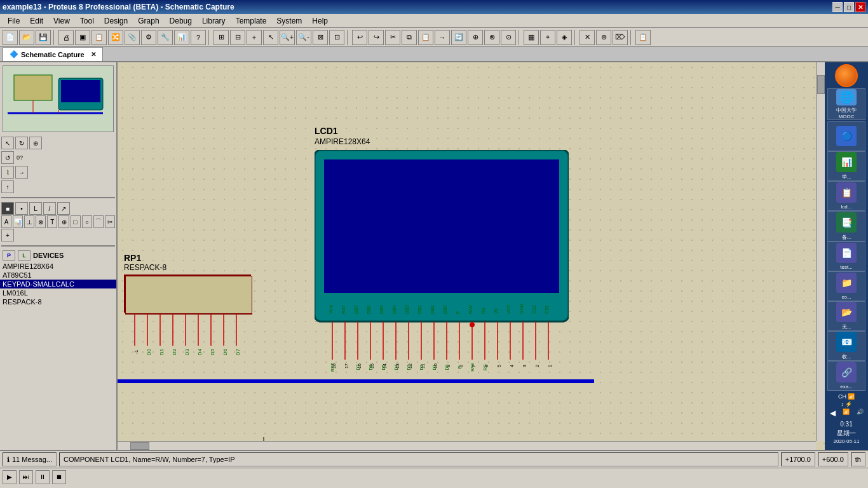 Image resolution: width=868 pixels, height=488 pixels. Describe the element at coordinates (320, 21) in the screenshot. I see `menu-help: Help` at that location.